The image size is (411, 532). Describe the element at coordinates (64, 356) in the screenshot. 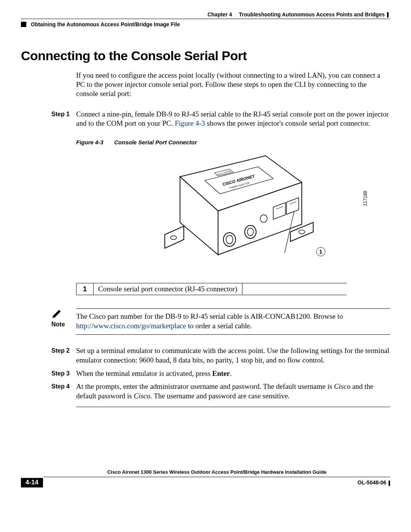

I see `step-label: Step 2` at that location.